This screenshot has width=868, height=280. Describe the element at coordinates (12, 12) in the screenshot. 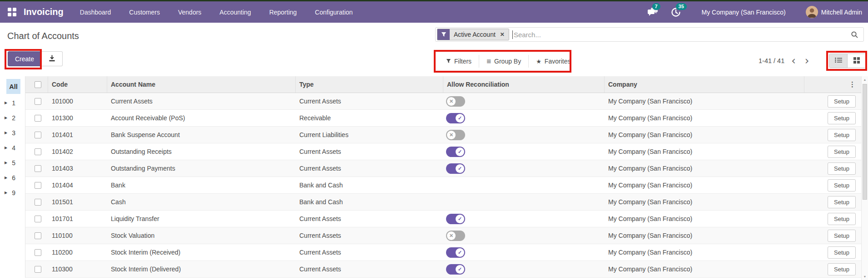

I see `apps-grid-icon` at that location.